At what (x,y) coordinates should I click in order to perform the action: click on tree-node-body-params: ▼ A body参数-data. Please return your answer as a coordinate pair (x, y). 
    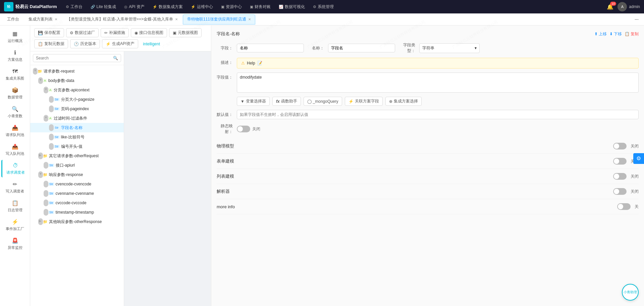
    Looking at the image, I should click on (77, 81).